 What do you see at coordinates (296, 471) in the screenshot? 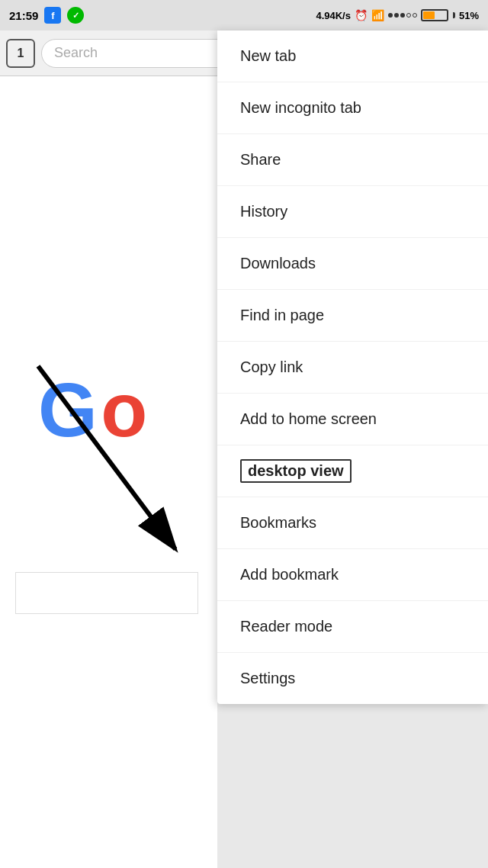
I see `desktop-view-label: desktop view` at bounding box center [296, 471].